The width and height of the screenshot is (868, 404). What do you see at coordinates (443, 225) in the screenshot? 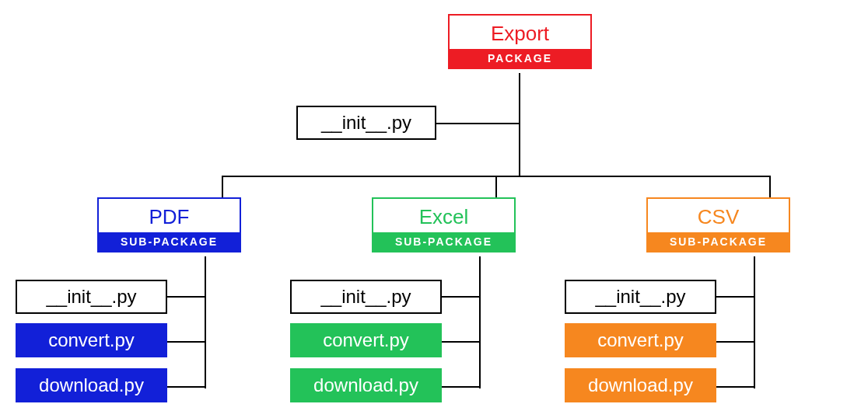
I see `subpackage-excel: Excel SUB-PACKAGE` at bounding box center [443, 225].